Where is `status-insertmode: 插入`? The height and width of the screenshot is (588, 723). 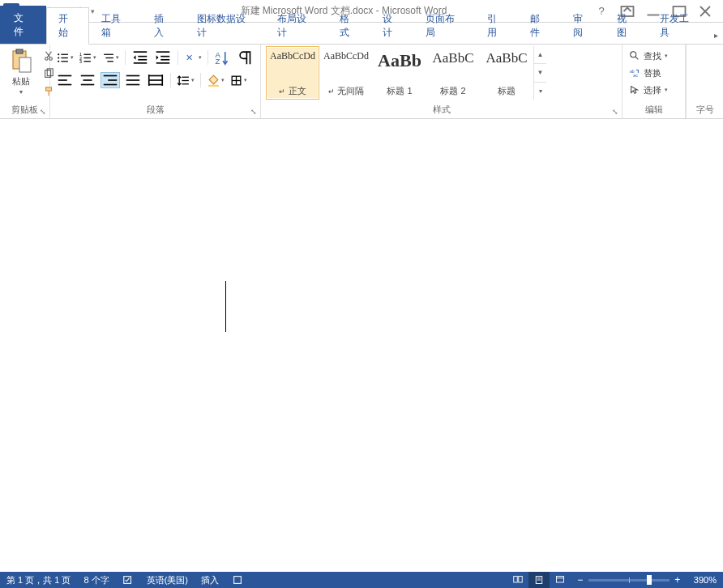
status-insertmode: 插入 is located at coordinates (210, 580).